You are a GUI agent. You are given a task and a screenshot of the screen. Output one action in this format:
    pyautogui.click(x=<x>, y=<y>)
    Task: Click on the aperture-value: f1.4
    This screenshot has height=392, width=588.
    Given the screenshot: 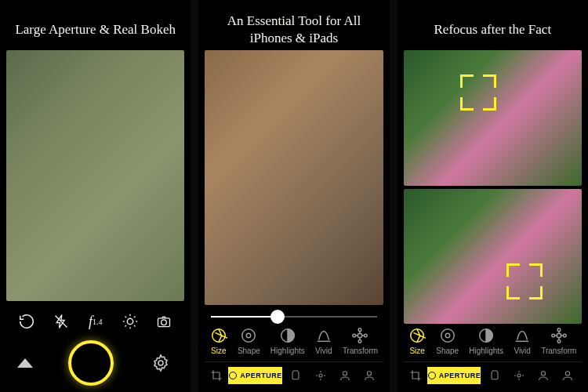 What is the action you would take?
    pyautogui.click(x=96, y=321)
    